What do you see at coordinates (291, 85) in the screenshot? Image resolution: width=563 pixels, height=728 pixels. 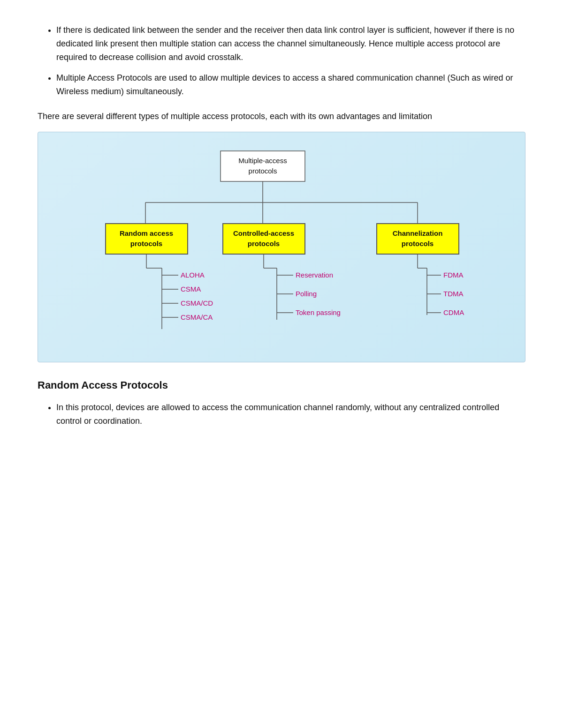 I see `bullet-item-2: Multiple Access Protocols are used to al…` at bounding box center [291, 85].